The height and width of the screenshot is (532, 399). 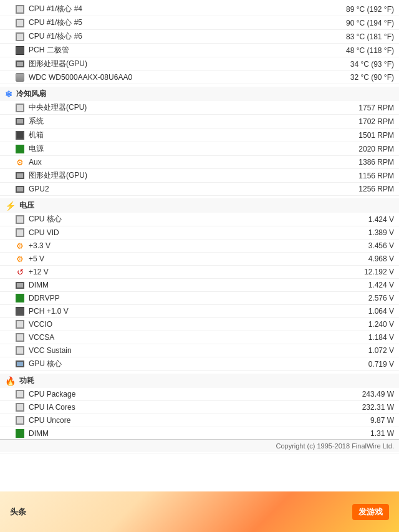 I want to click on sensor-name: 系统, so click(x=174, y=121).